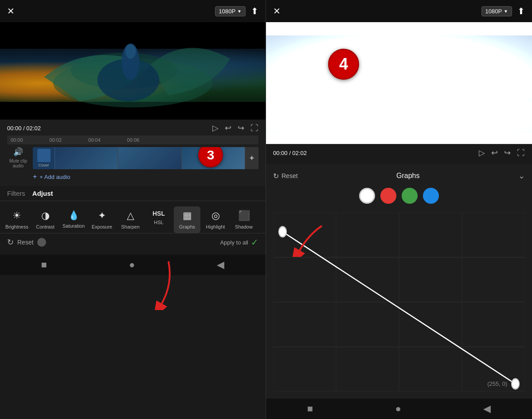 The height and width of the screenshot is (419, 532). Describe the element at coordinates (17, 220) in the screenshot. I see `tool-brightness: ☀ Brightness` at that location.